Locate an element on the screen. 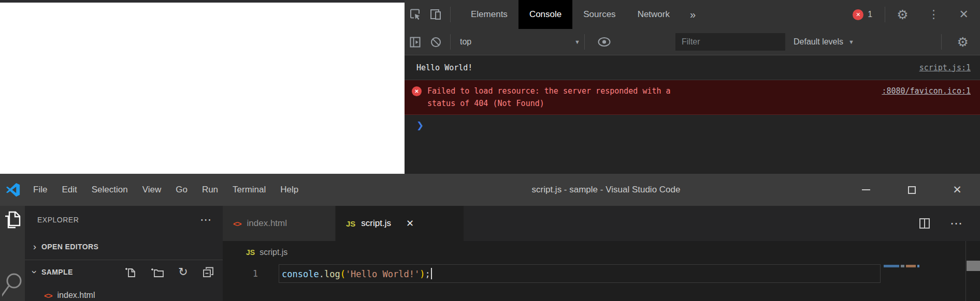  clear-console-icon is located at coordinates (436, 42).